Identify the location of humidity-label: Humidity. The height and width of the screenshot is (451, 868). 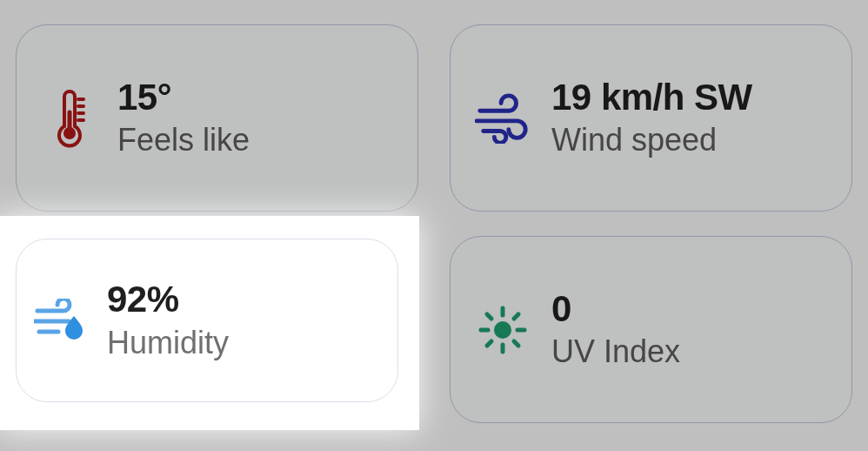
(168, 343).